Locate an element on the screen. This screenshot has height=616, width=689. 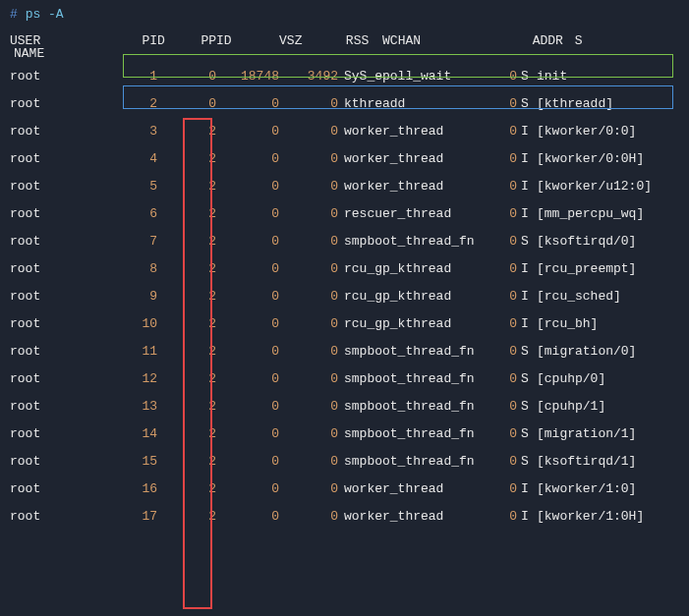
col-wchan: WCHAN is located at coordinates (450, 41).